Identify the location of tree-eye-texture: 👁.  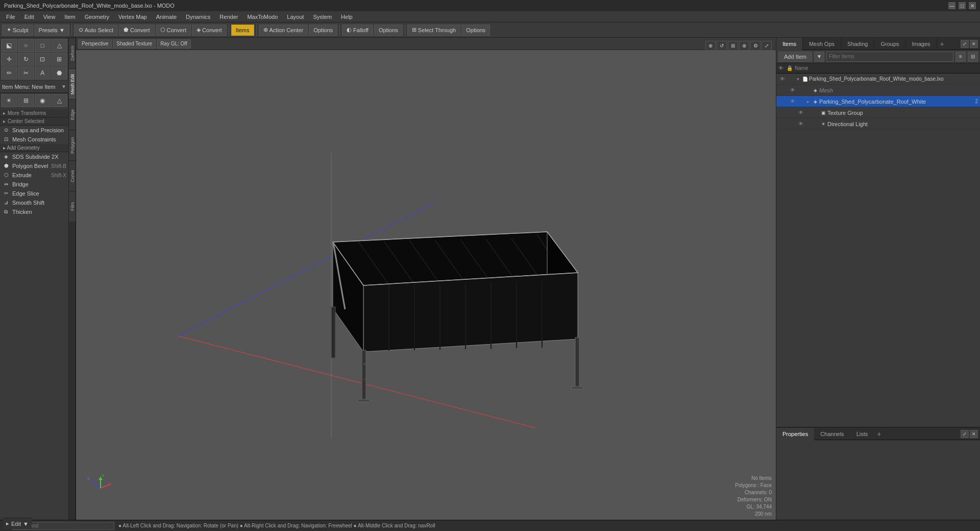
(801, 112).